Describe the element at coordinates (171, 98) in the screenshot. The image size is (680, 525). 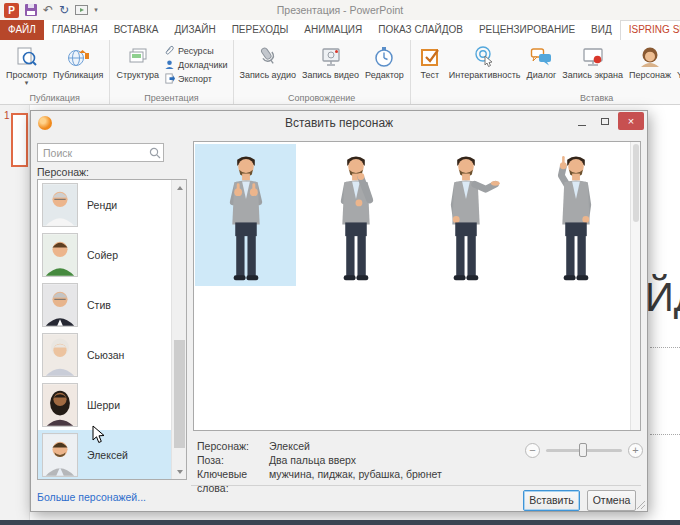
I see `group-label-presentation: Презентация` at that location.